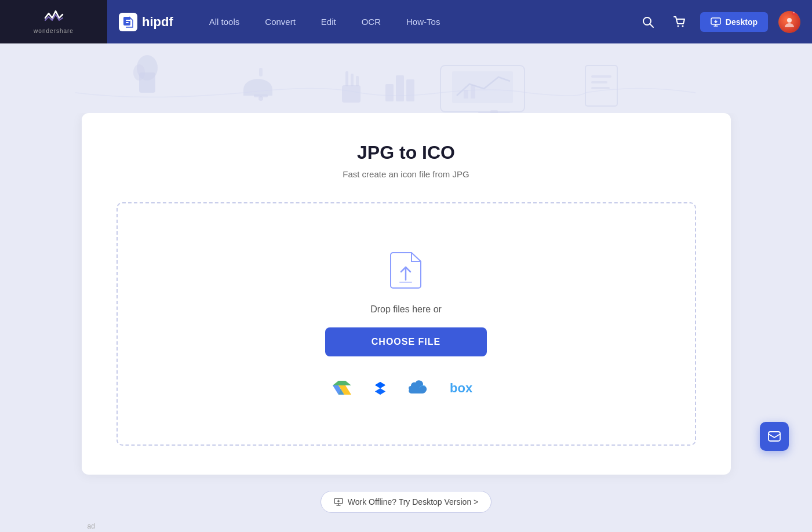  Describe the element at coordinates (774, 436) in the screenshot. I see `floating-email-button` at that location.